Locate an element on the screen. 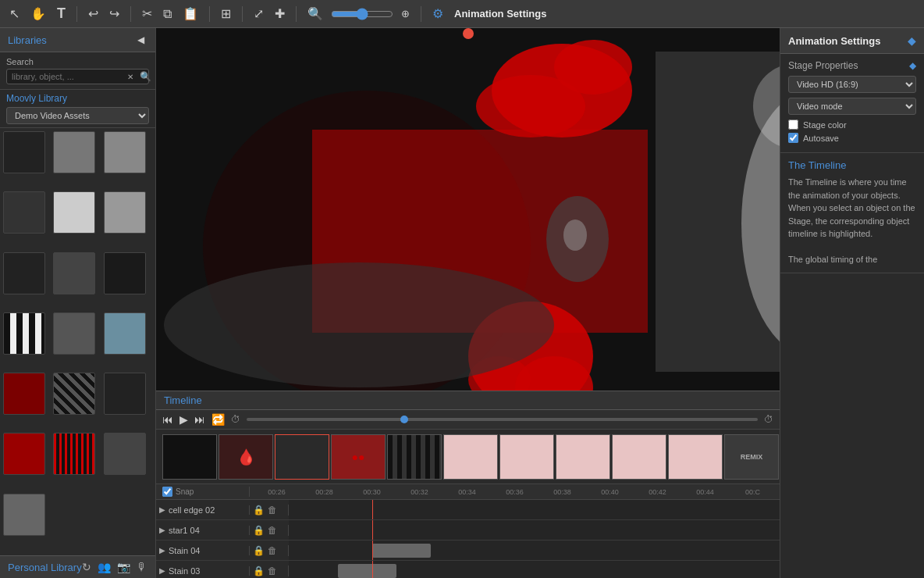 The width and height of the screenshot is (924, 578). refresh-icon: ↻ is located at coordinates (87, 567).